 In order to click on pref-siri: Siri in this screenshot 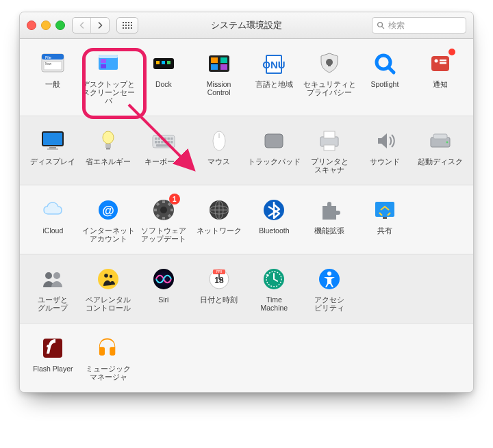, I will do `click(164, 289)`.